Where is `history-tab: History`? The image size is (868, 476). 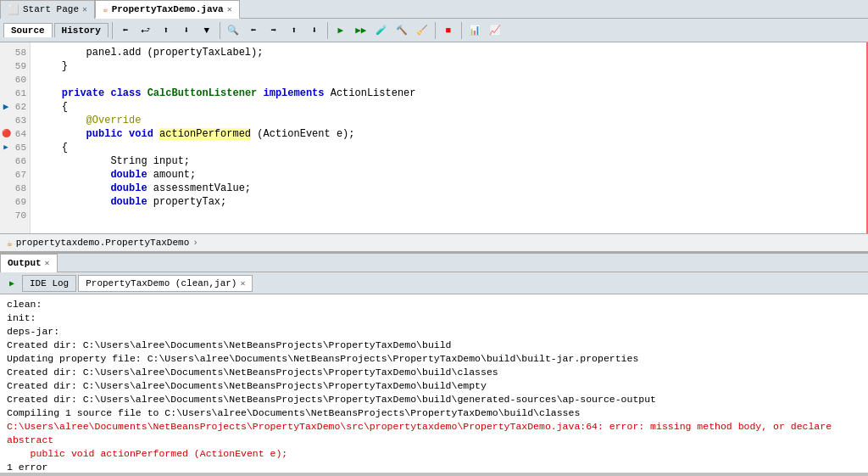
history-tab: History is located at coordinates (81, 31).